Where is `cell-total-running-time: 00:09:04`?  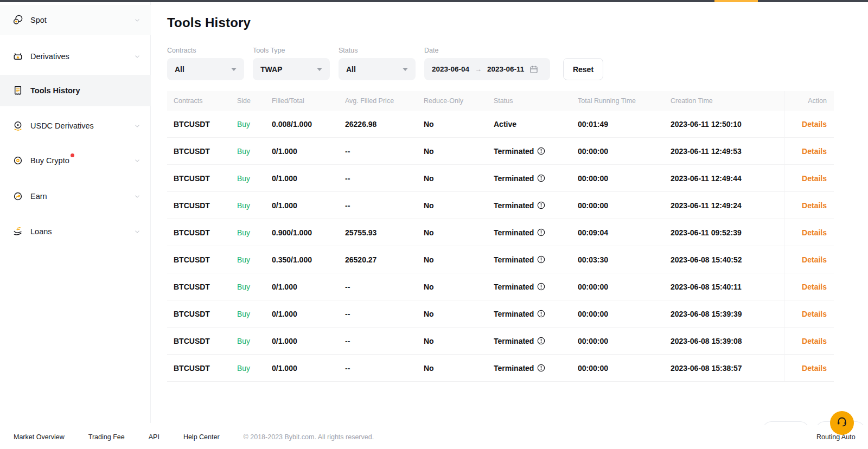 cell-total-running-time: 00:09:04 is located at coordinates (624, 233).